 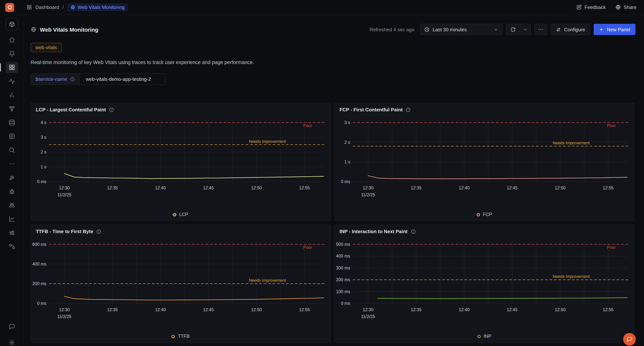 What do you see at coordinates (12, 247) in the screenshot?
I see `sidebar-item-pipelines` at bounding box center [12, 247].